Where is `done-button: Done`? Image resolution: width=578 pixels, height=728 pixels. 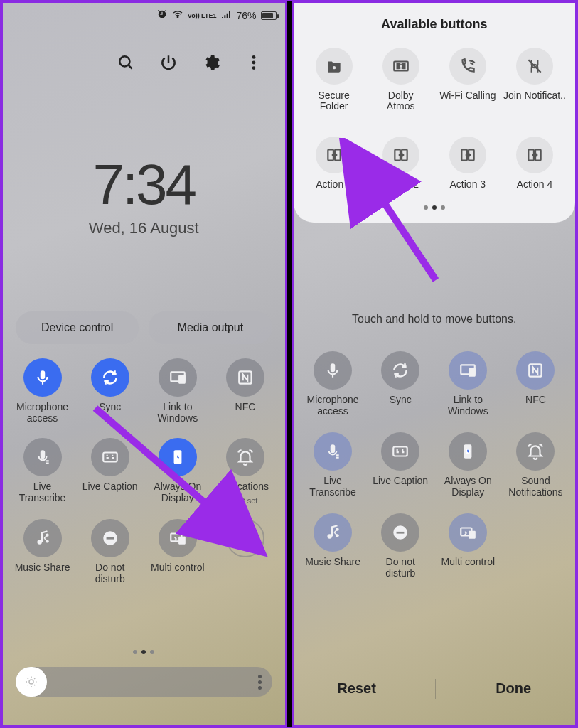
done-button: Done is located at coordinates (513, 688).